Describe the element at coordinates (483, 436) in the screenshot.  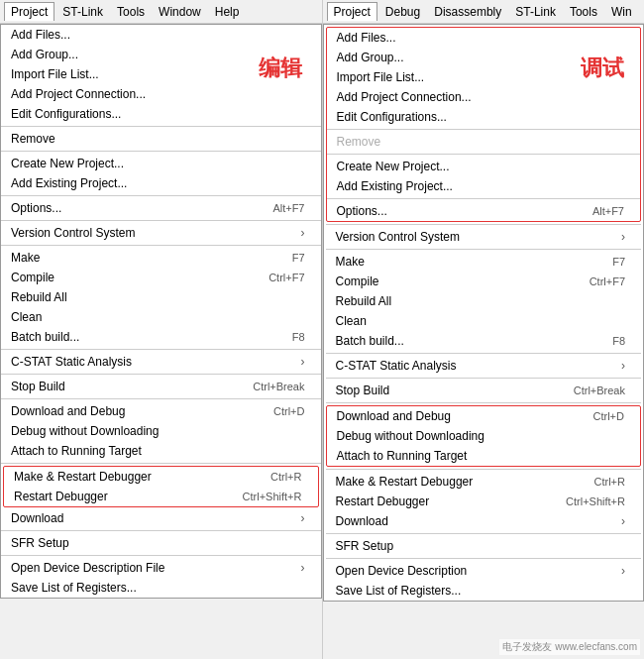
I see `right-debug-no-download: Debug without Downloading` at that location.